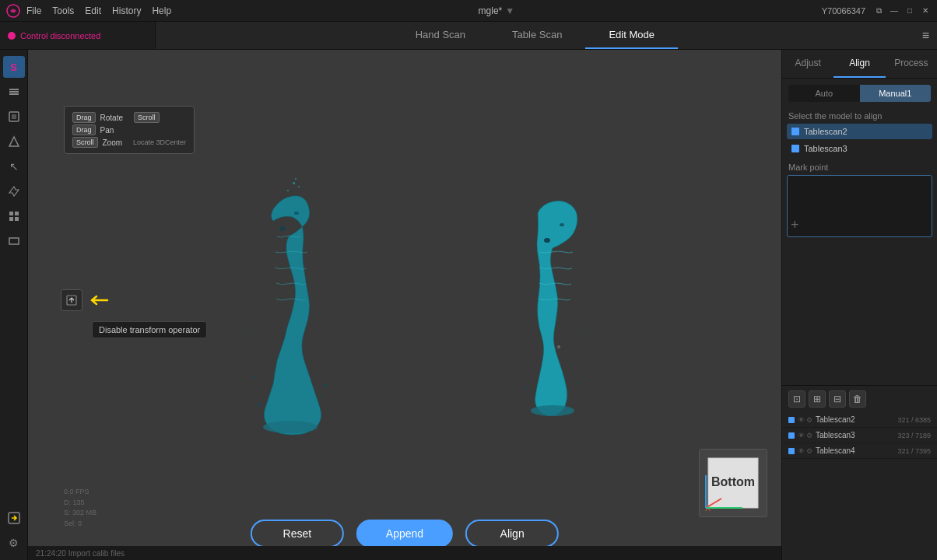  What do you see at coordinates (80, 554) in the screenshot?
I see `status-message: 21:24:20 Import calib files` at bounding box center [80, 554].